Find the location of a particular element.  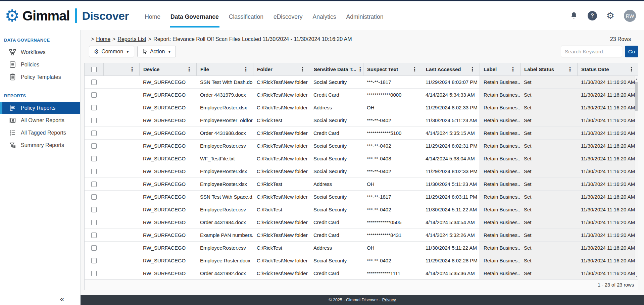

select-all-checkbox is located at coordinates (94, 69).